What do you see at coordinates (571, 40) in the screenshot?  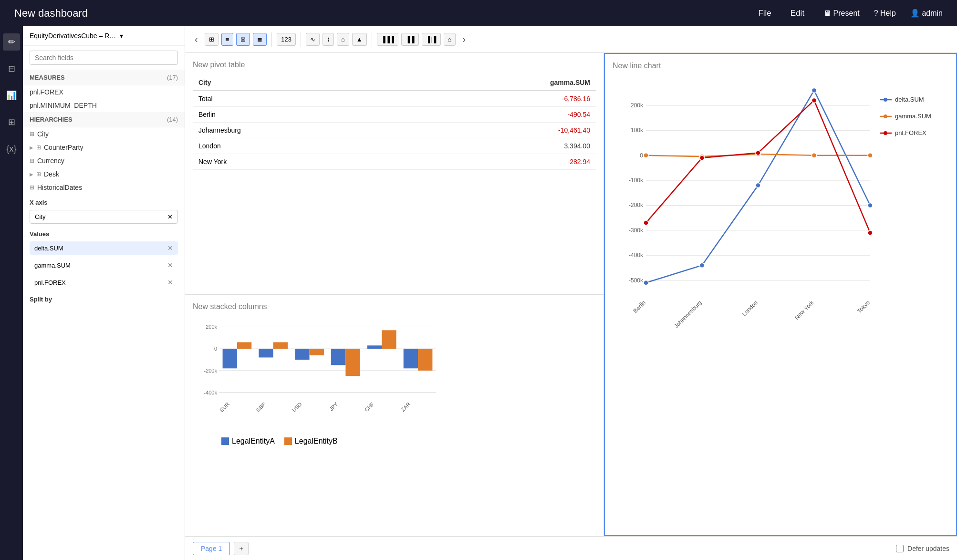 I see `toolbar: ‹ ⊞ ≡ ⊠ ≣ 123 ∿ ⌇ ⌂ ▲ ▐▐▐ ▐▐ ▐|▐ ⌂ ›` at bounding box center [571, 40].